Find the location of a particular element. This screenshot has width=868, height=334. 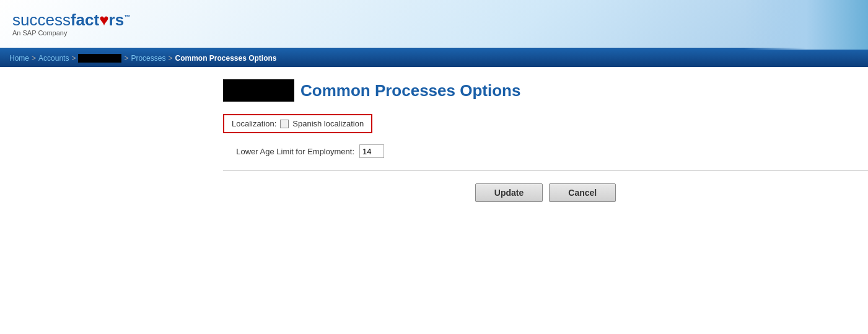

breadcrumb: Home > Accounts > > Processes > Common P… is located at coordinates (143, 58).